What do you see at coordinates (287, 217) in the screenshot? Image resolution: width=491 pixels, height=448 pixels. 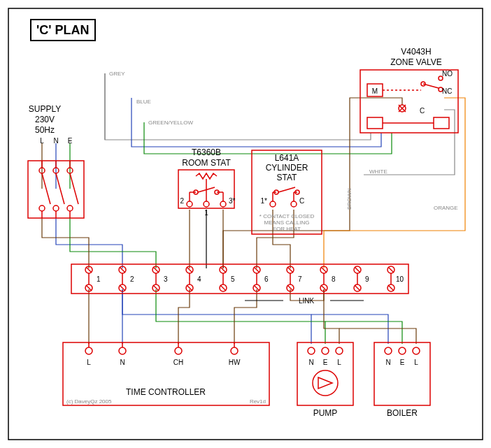 I see `cylstat-note1: * CONTACT CLOSED` at bounding box center [287, 217].